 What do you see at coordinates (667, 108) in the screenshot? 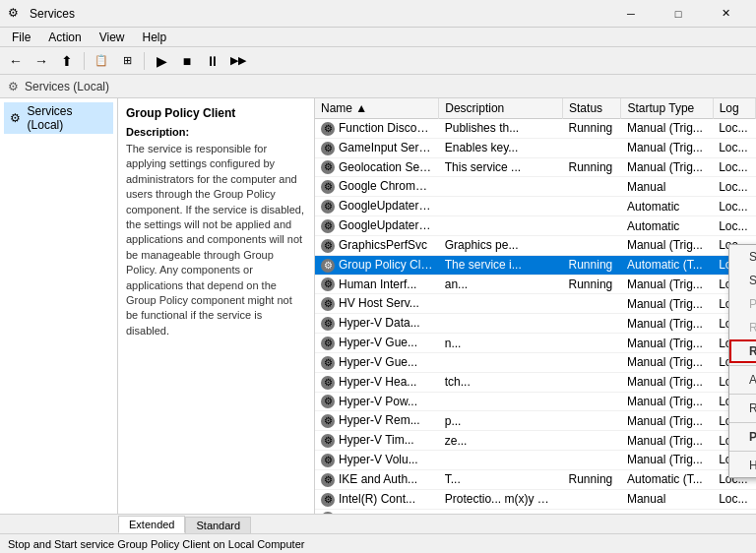
I see `col-startup: Startup Type` at bounding box center [667, 108].